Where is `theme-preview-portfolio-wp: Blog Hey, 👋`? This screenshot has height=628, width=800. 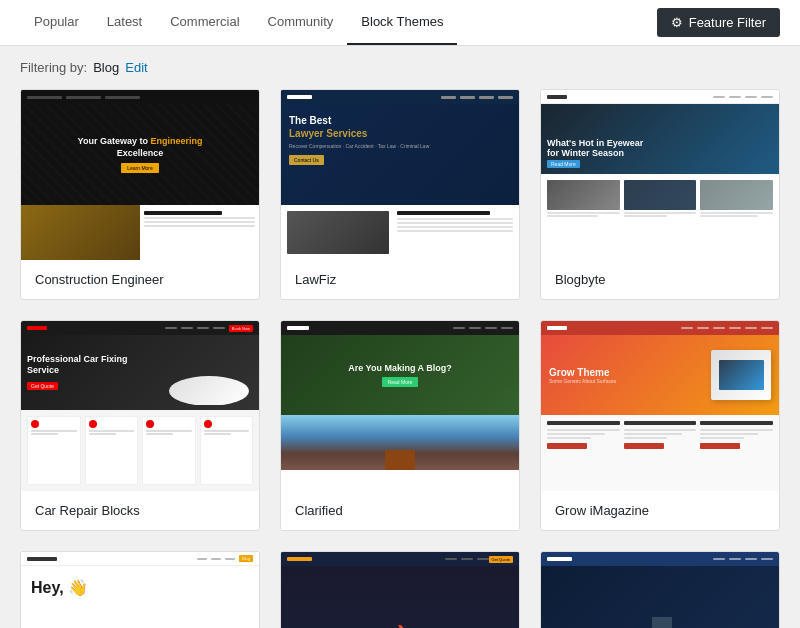 theme-preview-portfolio-wp: Blog Hey, 👋 is located at coordinates (140, 590).